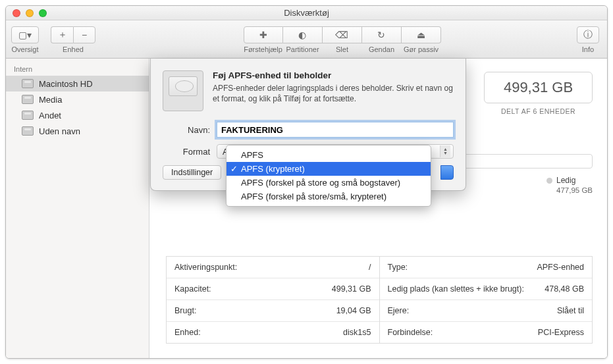 The image size is (613, 364). Describe the element at coordinates (329, 196) in the screenshot. I see `format-option-apfs-case-encrypted: APFS (forskel på store/små, krypteret)` at that location.